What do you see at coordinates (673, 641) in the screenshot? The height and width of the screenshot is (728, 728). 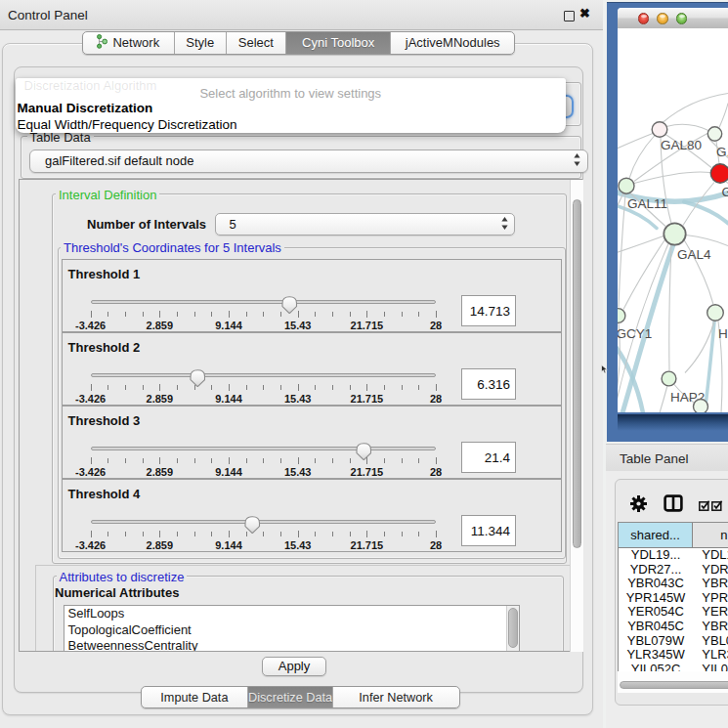 I see `table-row: YBL079WYBL0` at bounding box center [673, 641].